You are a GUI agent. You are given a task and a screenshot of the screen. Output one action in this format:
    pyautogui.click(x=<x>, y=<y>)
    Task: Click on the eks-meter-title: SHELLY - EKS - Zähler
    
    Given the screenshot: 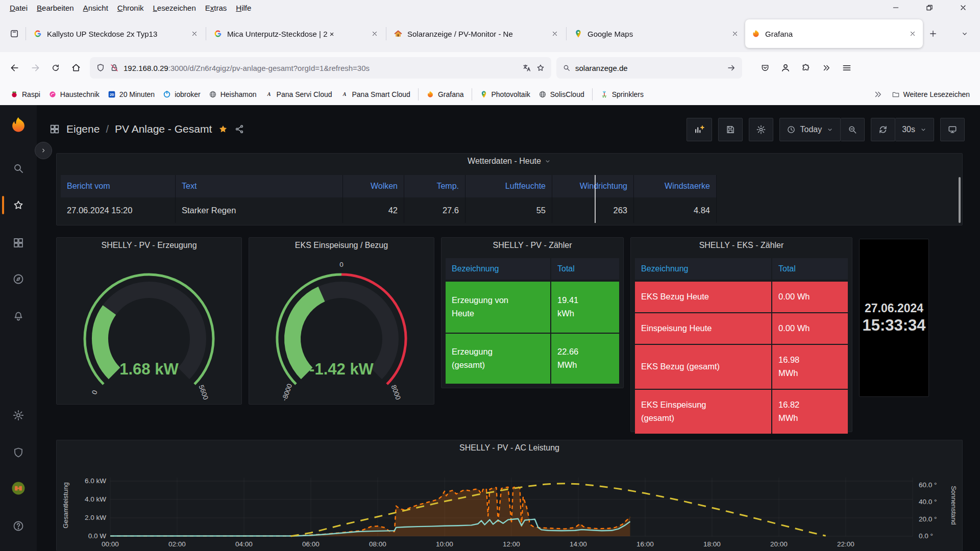 What is the action you would take?
    pyautogui.click(x=741, y=245)
    